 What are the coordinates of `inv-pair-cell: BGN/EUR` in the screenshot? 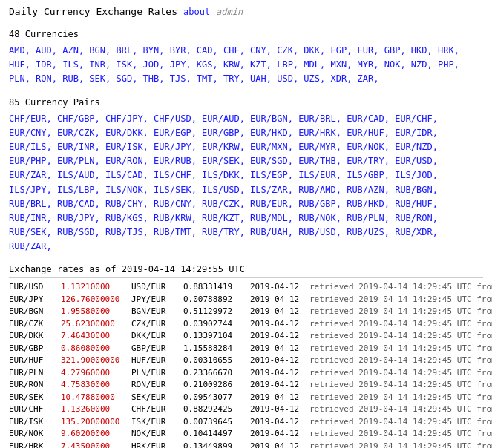 It's located at (157, 312).